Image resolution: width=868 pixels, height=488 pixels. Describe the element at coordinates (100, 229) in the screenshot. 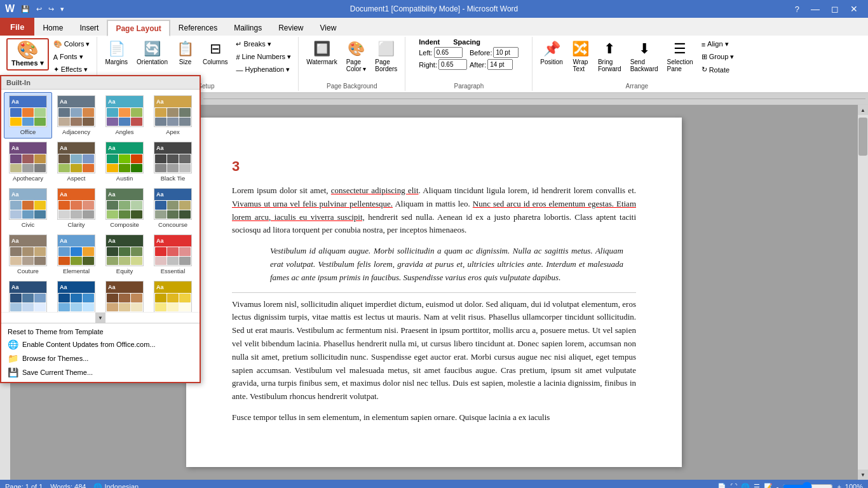

I see `themes-panel: Built-In AaOfficeAaAdjacencyAaAnglesAaAp…` at that location.